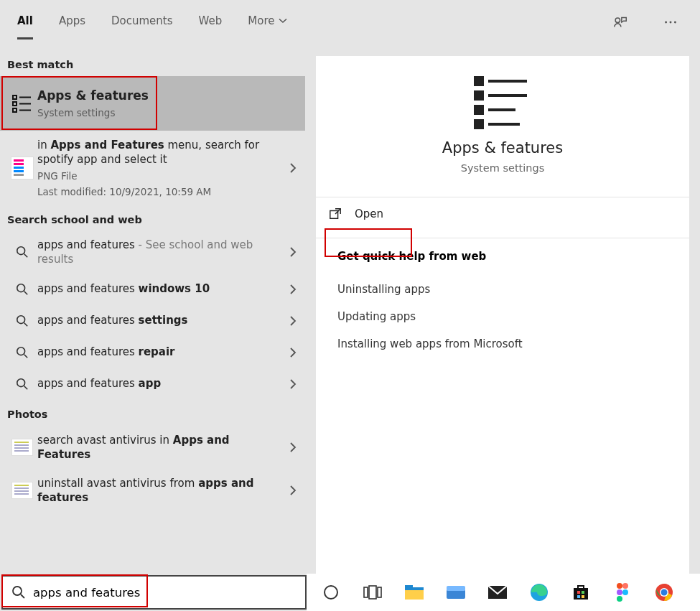 This screenshot has width=700, height=611. I want to click on file-explorer-icon, so click(414, 592).